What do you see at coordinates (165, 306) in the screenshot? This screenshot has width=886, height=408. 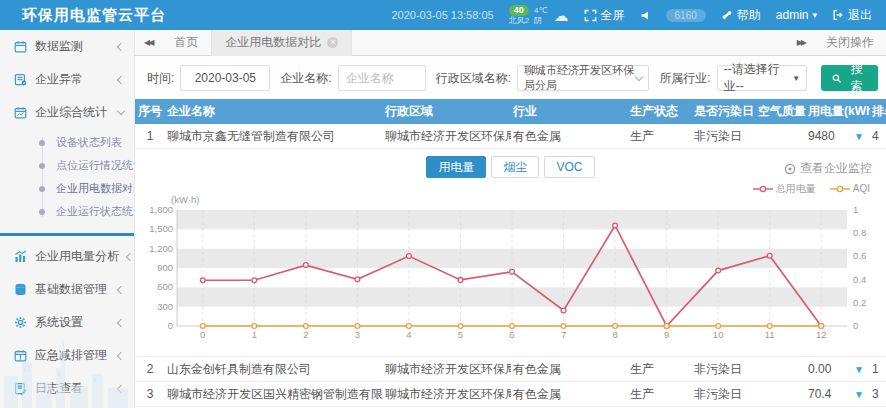 I see `svg-text: 300` at bounding box center [165, 306].